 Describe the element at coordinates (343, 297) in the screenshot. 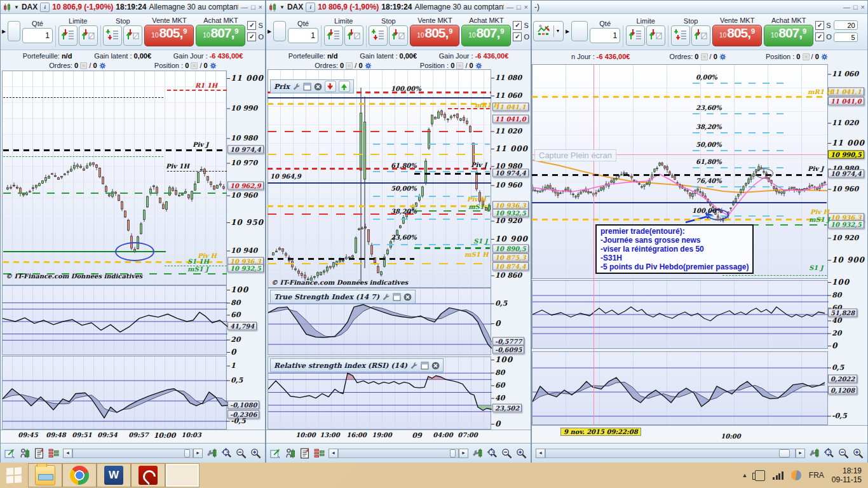

I see `tsi-toolbar: True Strength Index (14 7)` at that location.